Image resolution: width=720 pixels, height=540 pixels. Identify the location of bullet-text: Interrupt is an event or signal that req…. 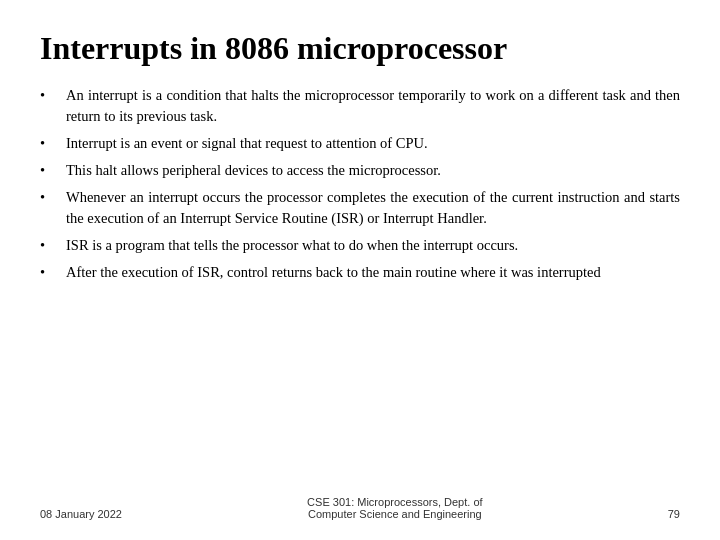
(373, 144).